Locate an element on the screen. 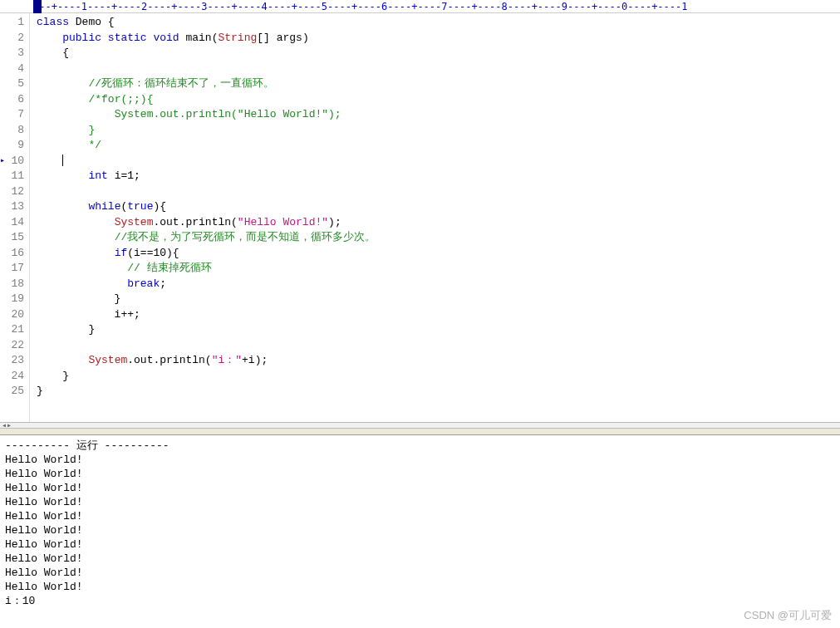  line-number: 14 is located at coordinates (13, 223).